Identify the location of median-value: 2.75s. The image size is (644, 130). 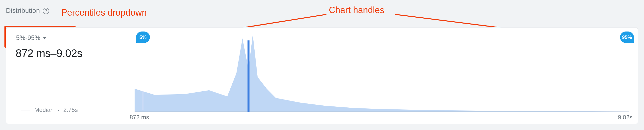
(70, 110).